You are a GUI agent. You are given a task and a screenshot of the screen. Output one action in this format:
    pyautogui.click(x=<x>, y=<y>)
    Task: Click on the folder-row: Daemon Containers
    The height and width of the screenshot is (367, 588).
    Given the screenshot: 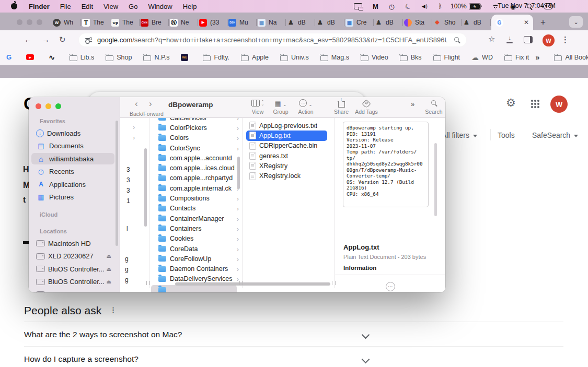 What is the action you would take?
    pyautogui.click(x=195, y=268)
    